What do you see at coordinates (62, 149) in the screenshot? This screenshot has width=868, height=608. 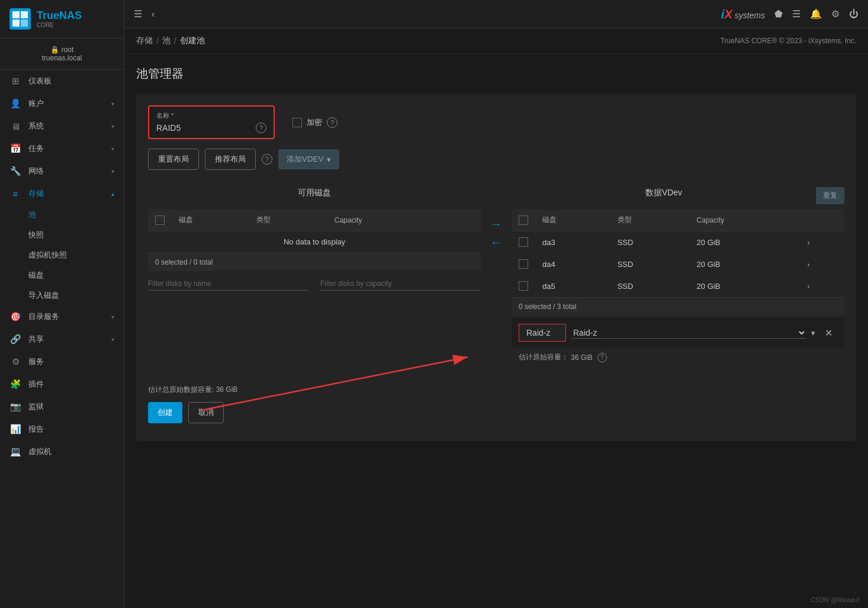 I see `sidebar-item-tasks: 📅 任务 ▾` at bounding box center [62, 149].